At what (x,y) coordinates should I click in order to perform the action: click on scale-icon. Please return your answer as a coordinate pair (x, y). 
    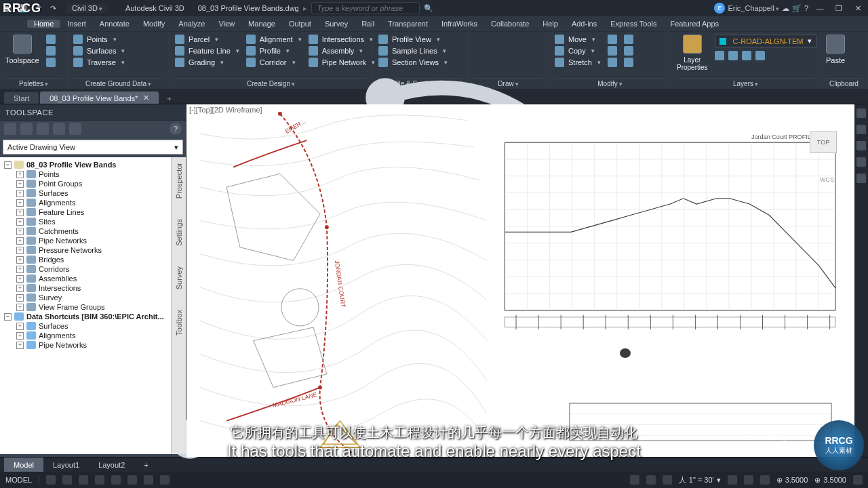
    Looking at the image, I should click on (612, 62).